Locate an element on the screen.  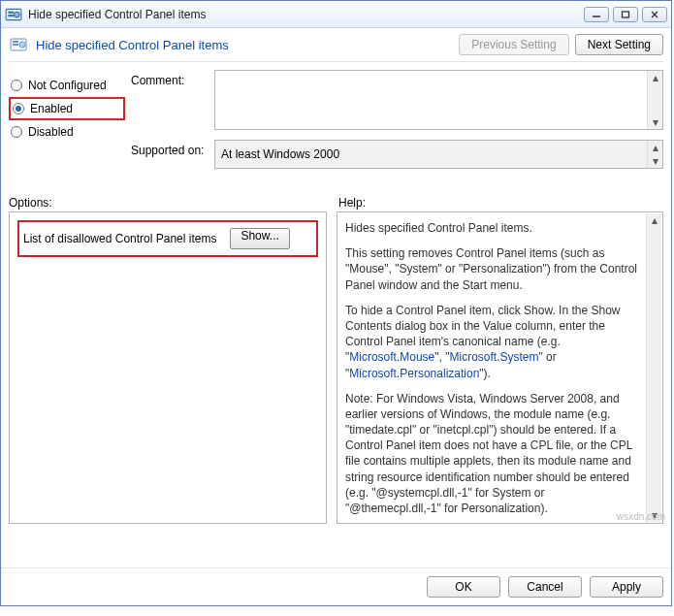
window-title: Hide specified Control Panel items is located at coordinates (306, 15).